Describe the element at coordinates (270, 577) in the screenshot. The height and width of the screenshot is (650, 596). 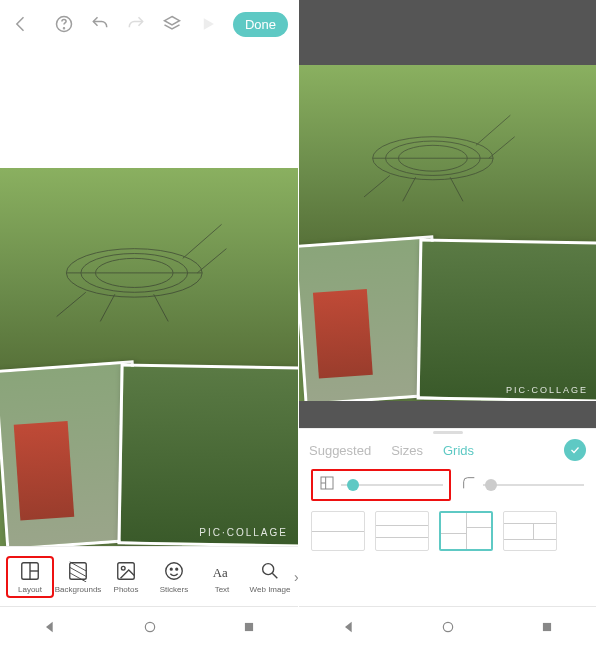
I see `tool-web-image: Web Image` at that location.